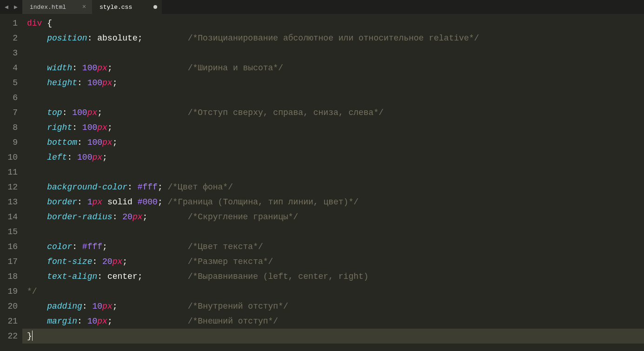 The height and width of the screenshot is (351, 644). What do you see at coordinates (7, 7) in the screenshot?
I see `arrow-left-icon: ◀` at bounding box center [7, 7].